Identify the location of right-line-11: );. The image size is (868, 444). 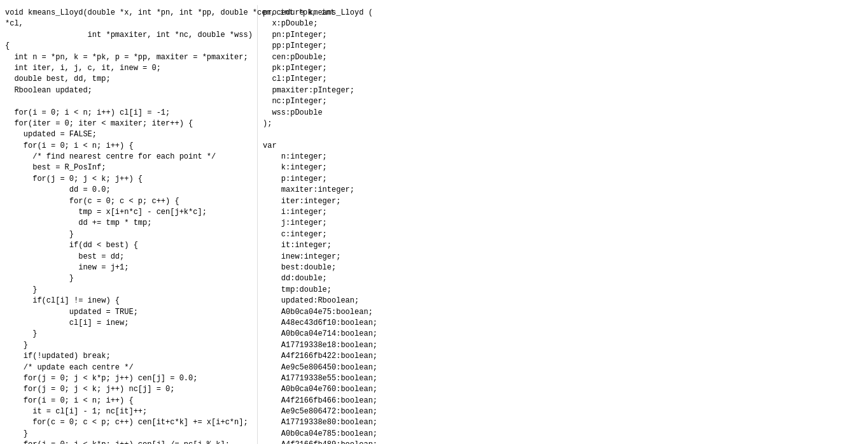
(563, 124).